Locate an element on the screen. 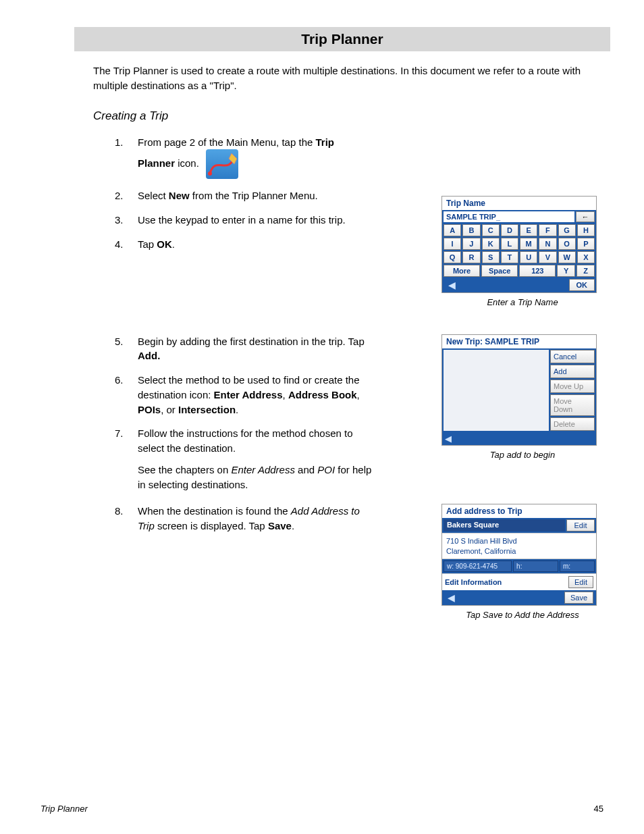 The height and width of the screenshot is (834, 644). keypad-title: Trip Name is located at coordinates (519, 203).